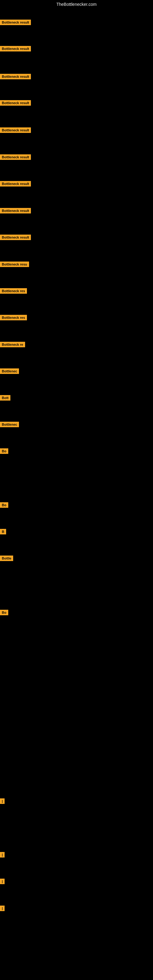 The image size is (153, 980). What do you see at coordinates (14, 264) in the screenshot?
I see `badge-label: Bottleneck resu` at bounding box center [14, 264].